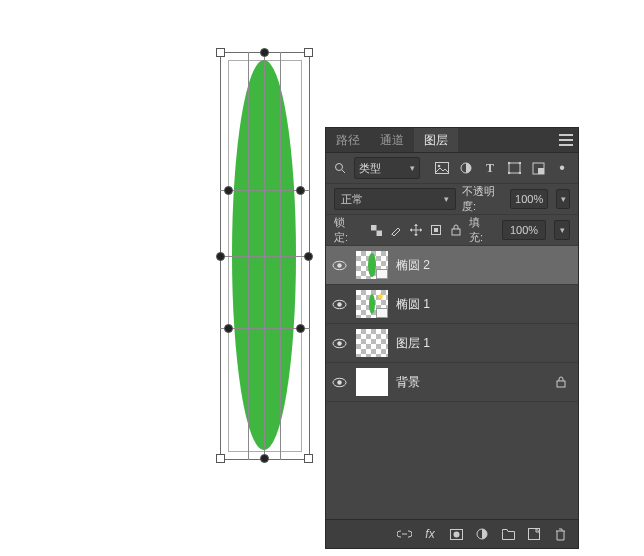  Describe the element at coordinates (265, 256) in the screenshot. I see `guide-mid` at that location.